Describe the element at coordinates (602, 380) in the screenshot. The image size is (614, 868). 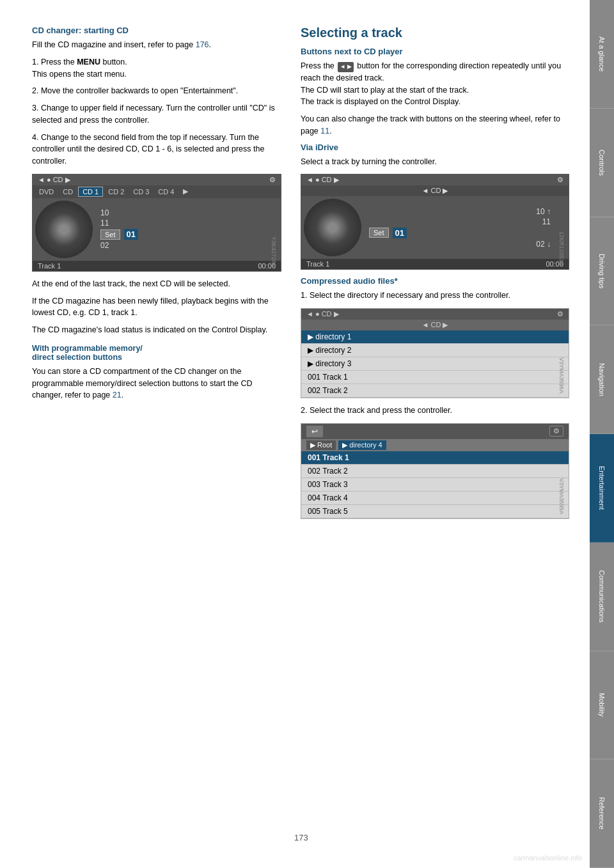
I see `sidebar-tab-navigation: Navigation` at that location.